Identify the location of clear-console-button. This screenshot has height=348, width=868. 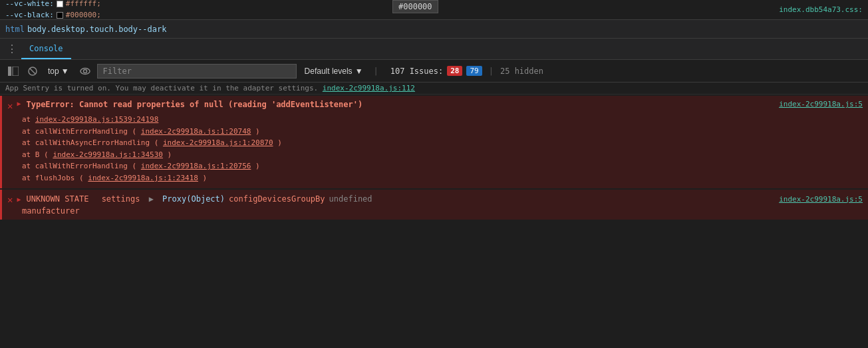
(33, 71).